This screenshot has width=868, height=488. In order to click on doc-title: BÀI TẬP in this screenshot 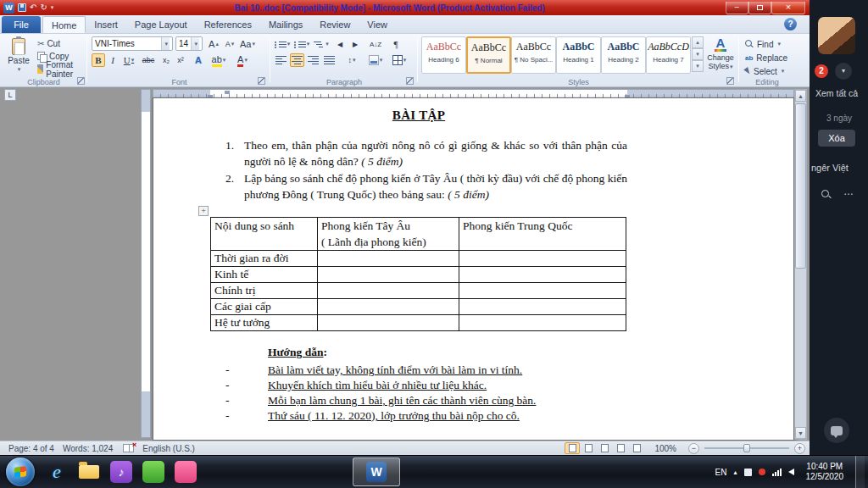, I will do `click(419, 115)`.